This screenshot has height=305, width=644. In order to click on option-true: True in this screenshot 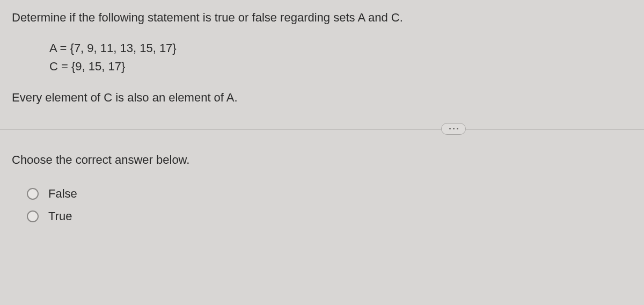, I will do `click(330, 216)`.